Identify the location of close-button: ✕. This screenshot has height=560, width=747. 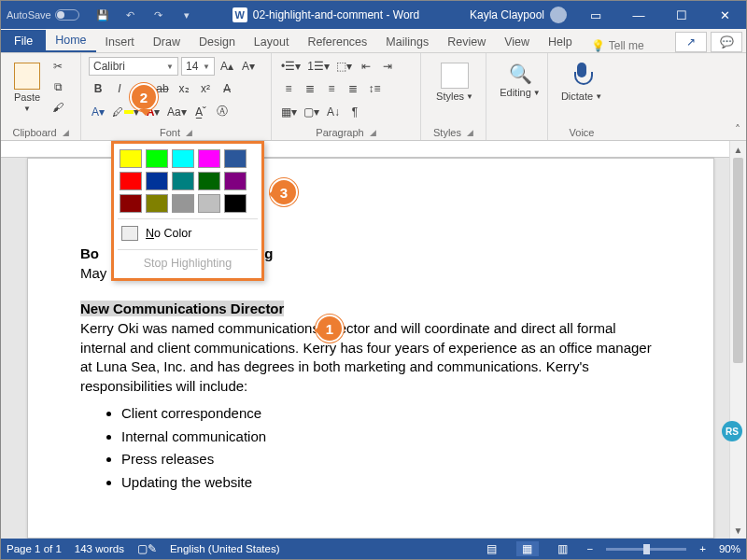
(725, 15).